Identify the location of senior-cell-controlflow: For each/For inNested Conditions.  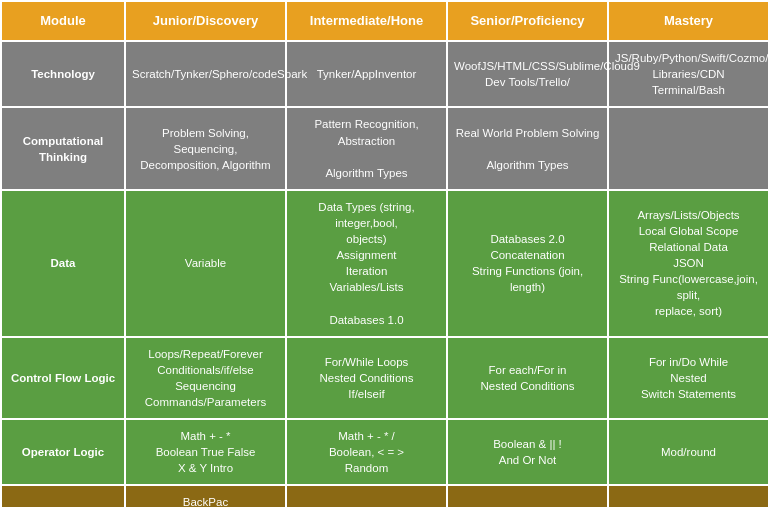
(528, 378).